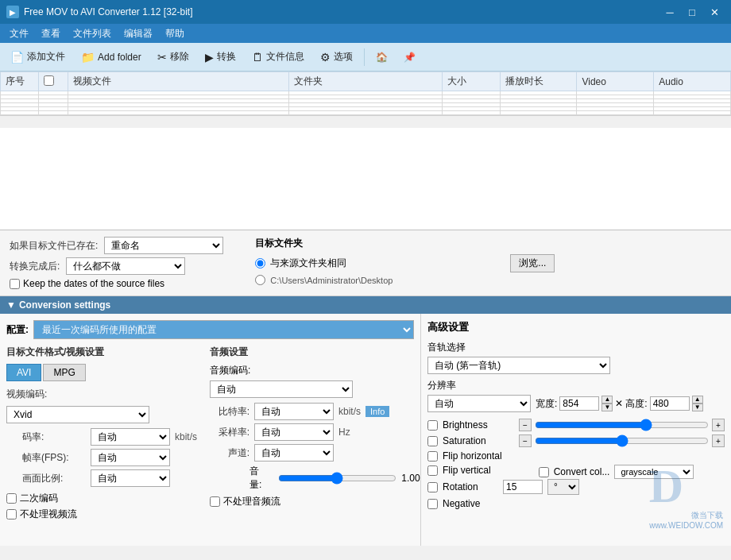  Describe the element at coordinates (350, 411) in the screenshot. I see `bitrate-a-unit: kbit/s` at that location.